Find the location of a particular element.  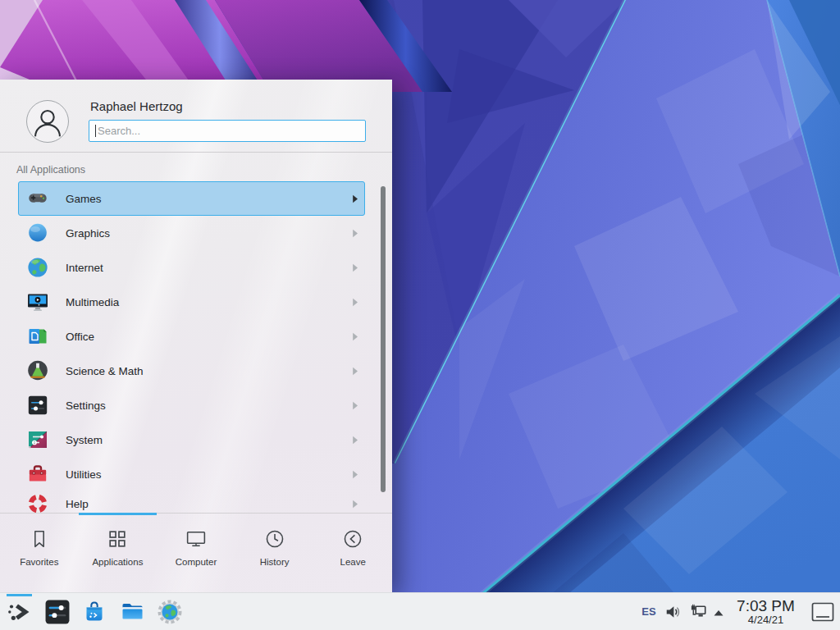

search-input is located at coordinates (227, 131).